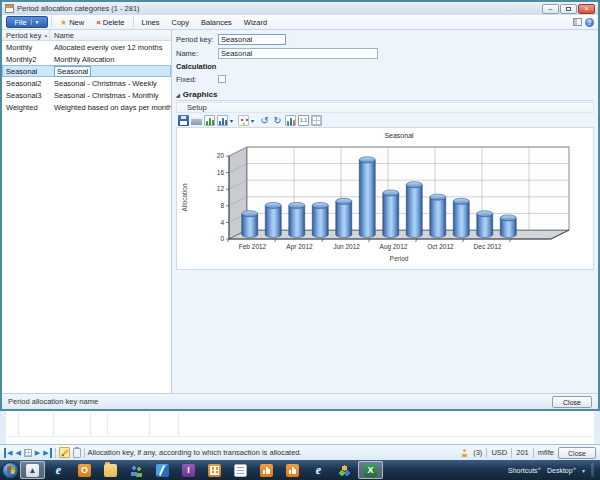 The image size is (600, 480). What do you see at coordinates (86, 36) in the screenshot?
I see `grid-header: Period key ▲ Name` at bounding box center [86, 36].